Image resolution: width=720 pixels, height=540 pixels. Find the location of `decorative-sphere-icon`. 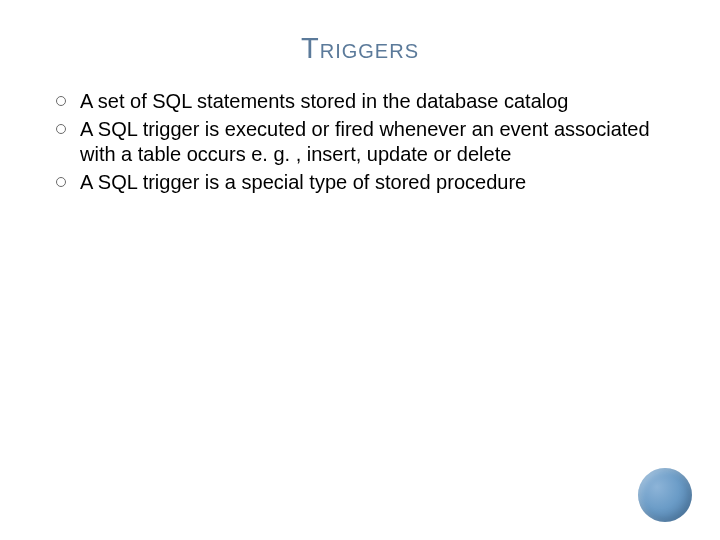

decorative-sphere-icon is located at coordinates (665, 495).